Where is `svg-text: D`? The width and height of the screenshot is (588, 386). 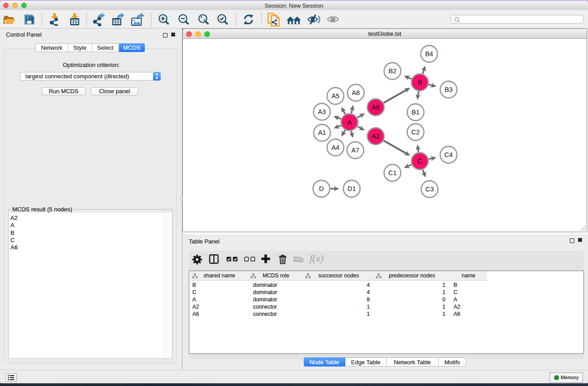 svg-text: D is located at coordinates (321, 189).